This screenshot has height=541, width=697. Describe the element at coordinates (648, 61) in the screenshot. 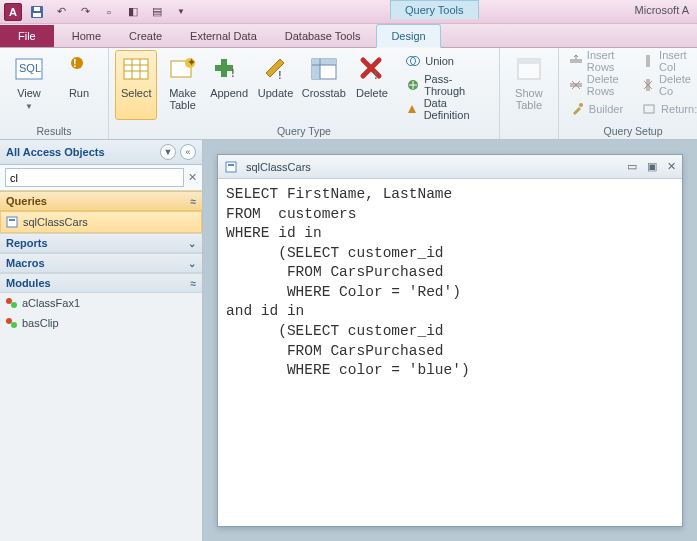

I see `insert-columns-icon` at that location.